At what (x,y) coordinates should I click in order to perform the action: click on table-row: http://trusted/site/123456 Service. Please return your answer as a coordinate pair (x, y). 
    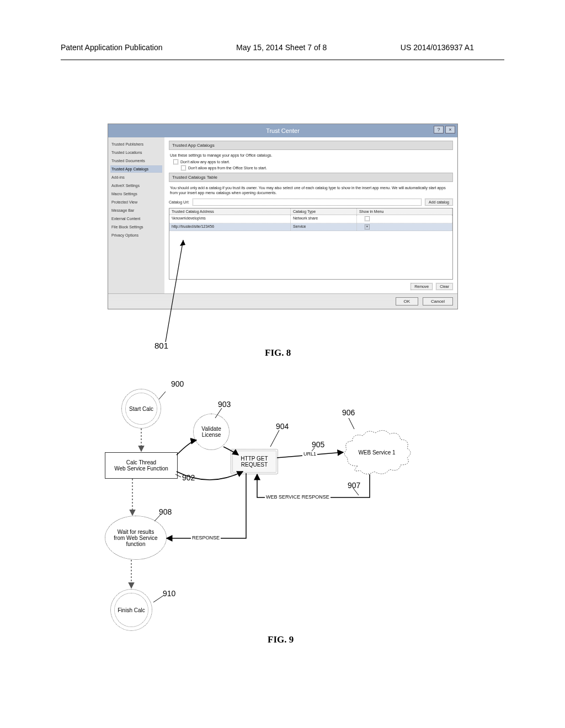
    Looking at the image, I should click on (311, 227).